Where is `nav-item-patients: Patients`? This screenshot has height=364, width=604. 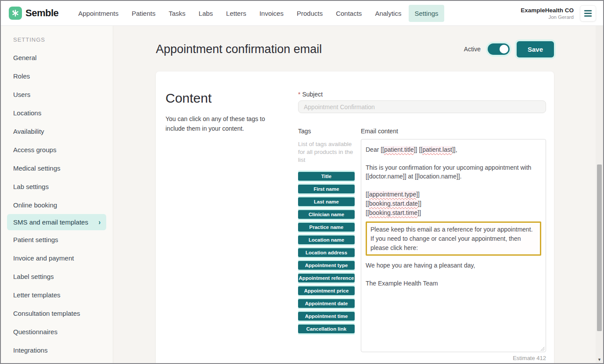 nav-item-patients: Patients is located at coordinates (144, 13).